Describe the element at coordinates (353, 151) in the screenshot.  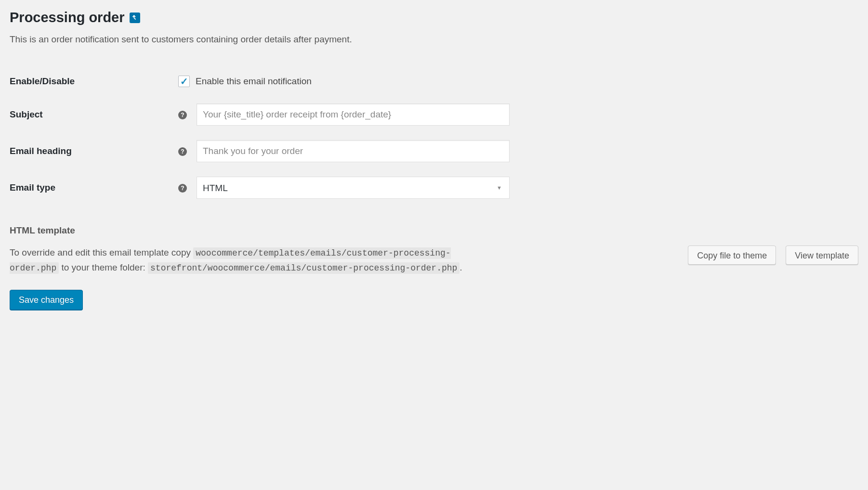
I see `email-heading-input` at that location.